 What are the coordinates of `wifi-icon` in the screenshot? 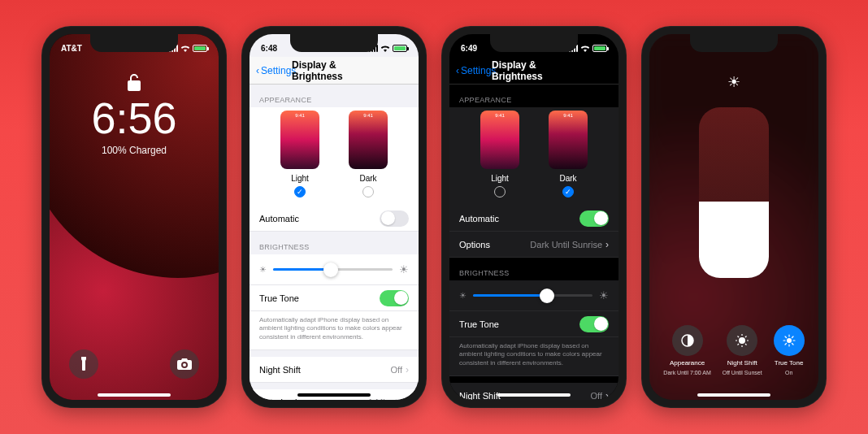 It's located at (185, 49).